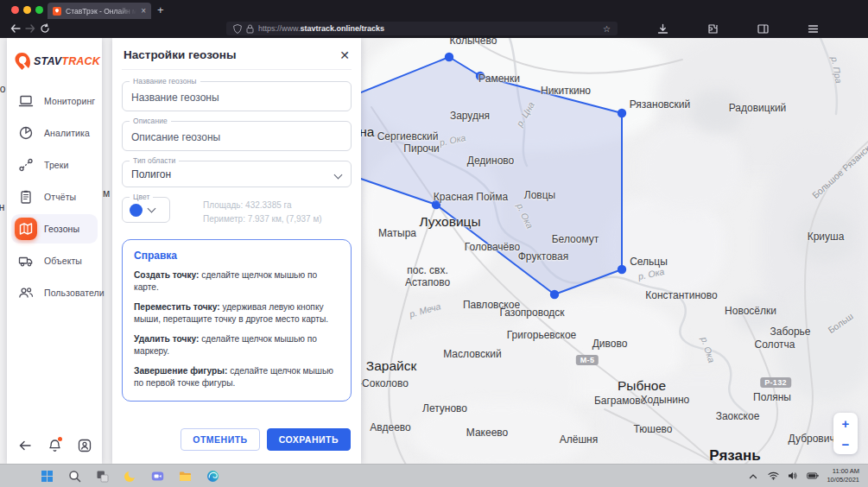 Image resolution: width=868 pixels, height=487 pixels. I want to click on brand-logo: STAVTRACK, so click(54, 60).